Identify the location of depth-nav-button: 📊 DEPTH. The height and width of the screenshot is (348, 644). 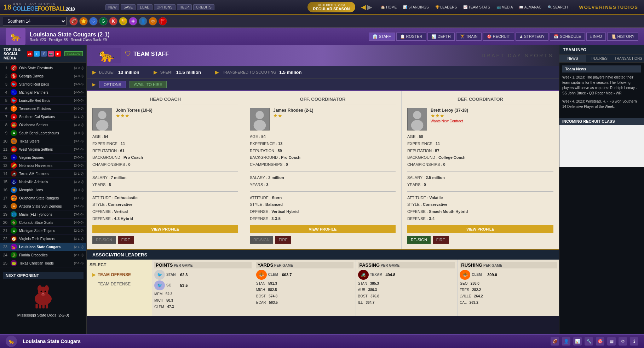
(441, 37).